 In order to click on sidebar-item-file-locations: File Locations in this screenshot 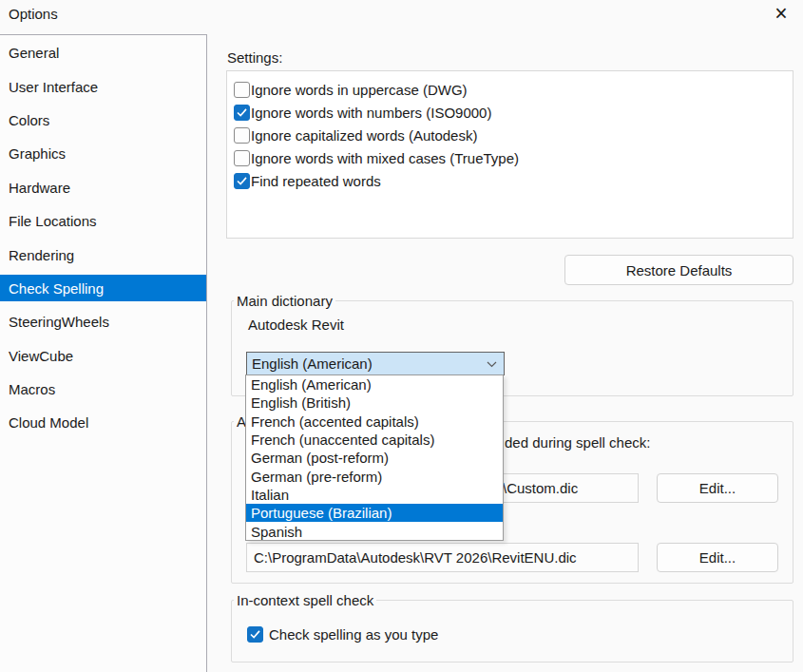, I will do `click(103, 221)`.